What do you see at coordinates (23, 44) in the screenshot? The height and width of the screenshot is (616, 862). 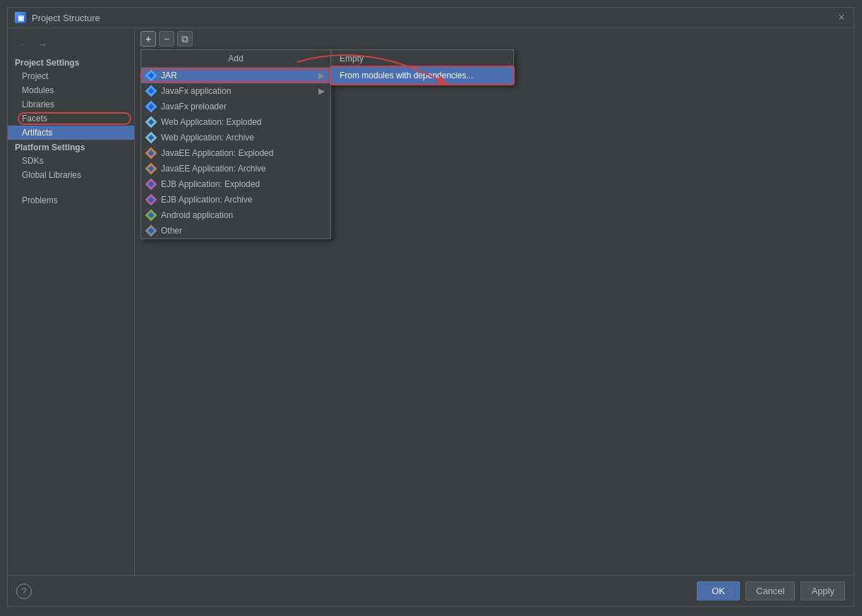 I see `back-button: ←` at bounding box center [23, 44].